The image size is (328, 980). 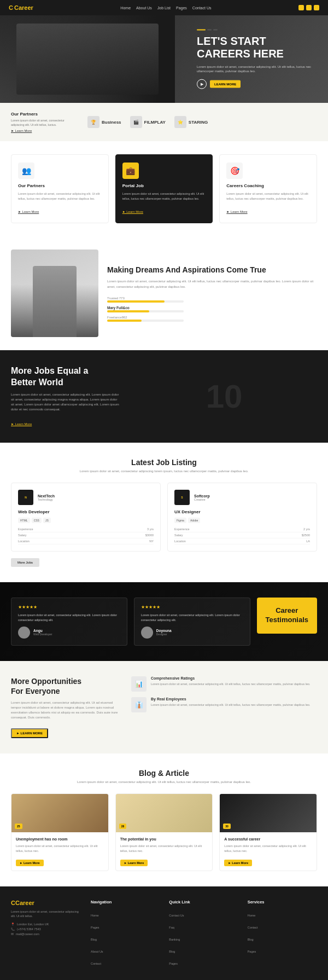 I want to click on nav-about: About Us, so click(x=144, y=8).